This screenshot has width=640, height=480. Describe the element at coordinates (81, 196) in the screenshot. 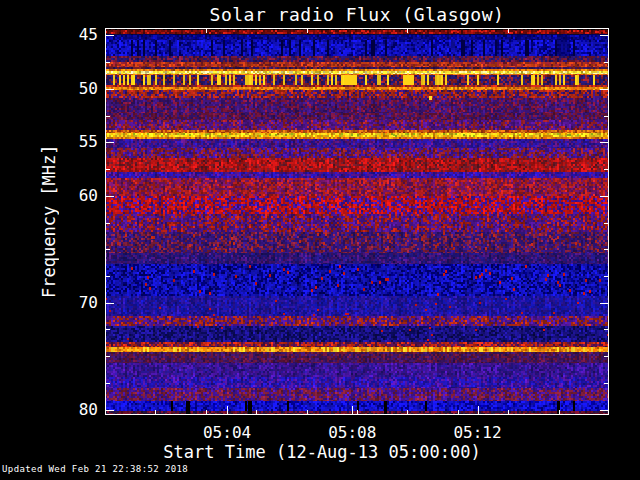

I see `y-tick-label: 60` at that location.